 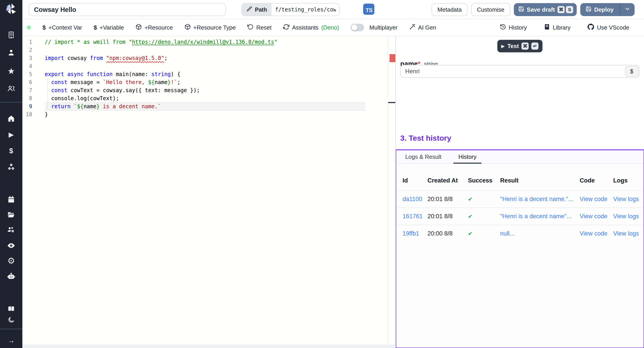 I want to click on sidebar-item-workspace, so click(x=11, y=35).